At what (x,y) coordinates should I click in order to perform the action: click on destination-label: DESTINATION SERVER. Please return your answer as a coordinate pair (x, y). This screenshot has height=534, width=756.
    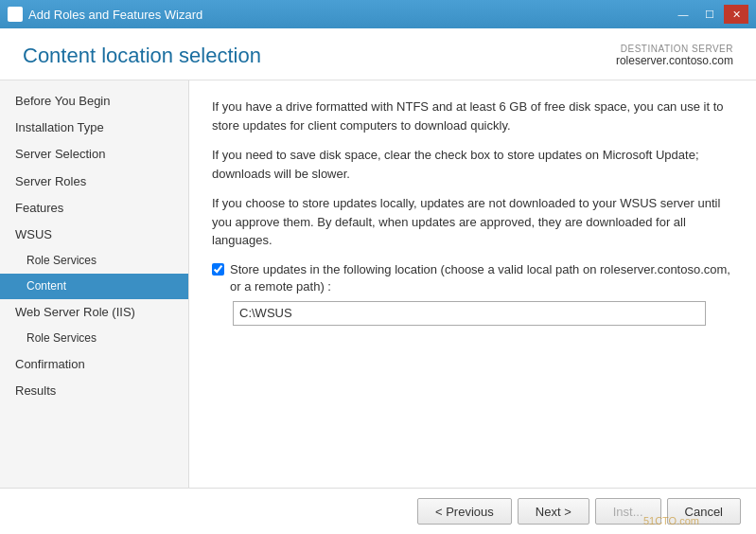
    Looking at the image, I should click on (675, 49).